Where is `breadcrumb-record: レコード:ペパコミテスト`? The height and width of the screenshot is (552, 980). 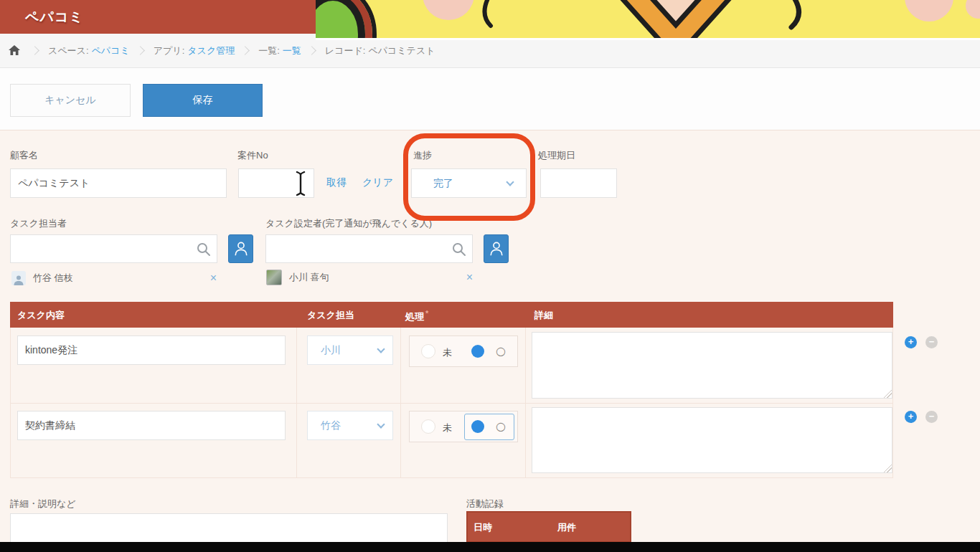 breadcrumb-record: レコード:ペパコミテスト is located at coordinates (380, 51).